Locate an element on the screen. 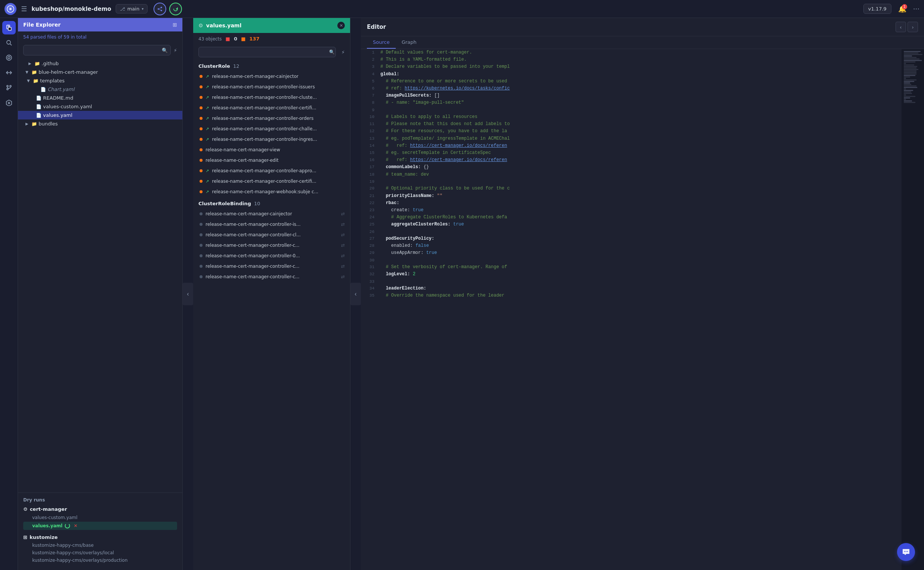 The image size is (924, 570). share-button is located at coordinates (160, 9).